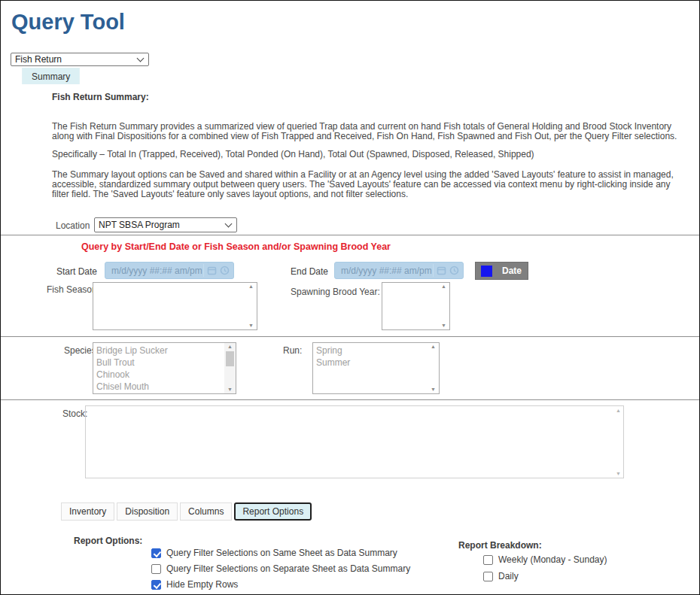 Image resolution: width=700 pixels, height=595 pixels. What do you see at coordinates (68, 23) in the screenshot?
I see `page-title: Query Tool` at bounding box center [68, 23].